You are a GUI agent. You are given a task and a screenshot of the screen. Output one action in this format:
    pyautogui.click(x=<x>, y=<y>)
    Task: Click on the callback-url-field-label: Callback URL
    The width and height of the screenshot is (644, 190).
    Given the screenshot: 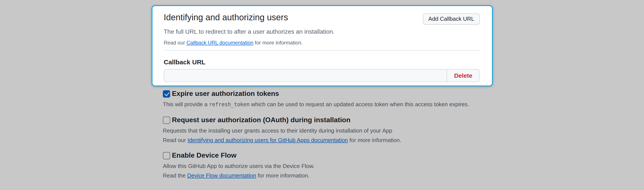 What is the action you would take?
    pyautogui.click(x=322, y=62)
    